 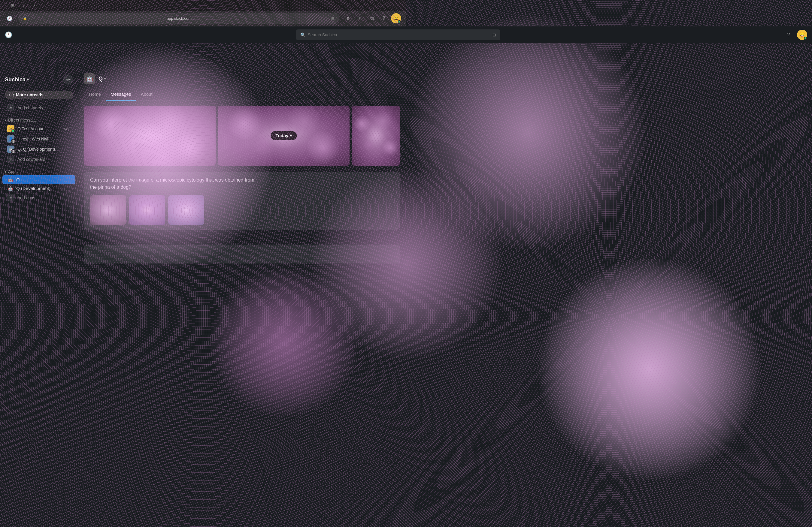 I want to click on slack-topbar: 🕐 🔍 ⊟ ? 😀, so click(x=203, y=35).